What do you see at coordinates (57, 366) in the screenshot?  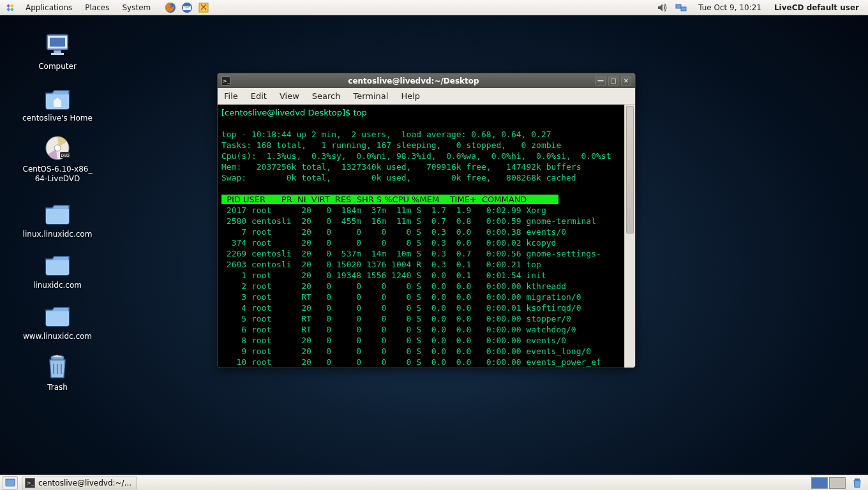 I see `trash-icon` at bounding box center [57, 366].